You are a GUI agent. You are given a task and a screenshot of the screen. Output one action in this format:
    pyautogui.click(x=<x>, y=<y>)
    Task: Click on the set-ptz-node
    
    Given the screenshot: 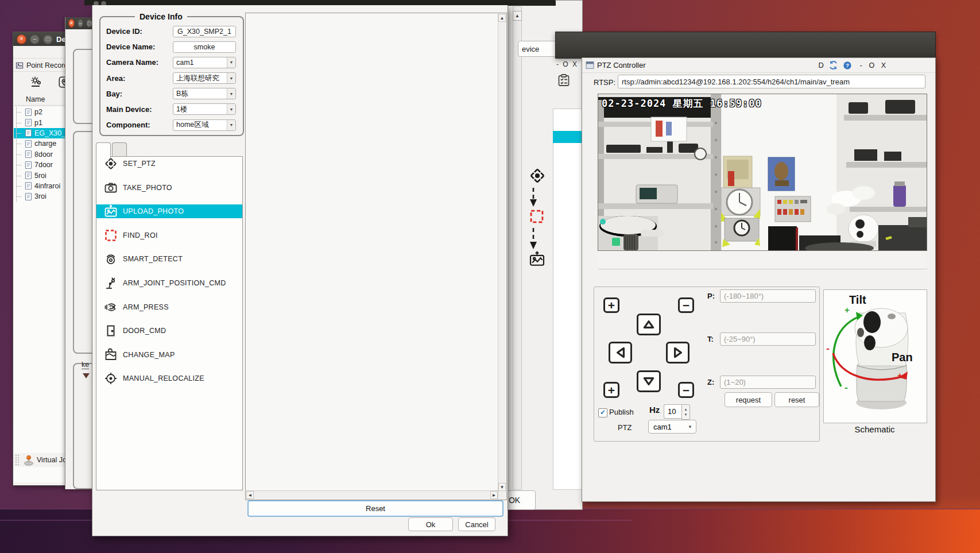 What is the action you would take?
    pyautogui.click(x=537, y=176)
    